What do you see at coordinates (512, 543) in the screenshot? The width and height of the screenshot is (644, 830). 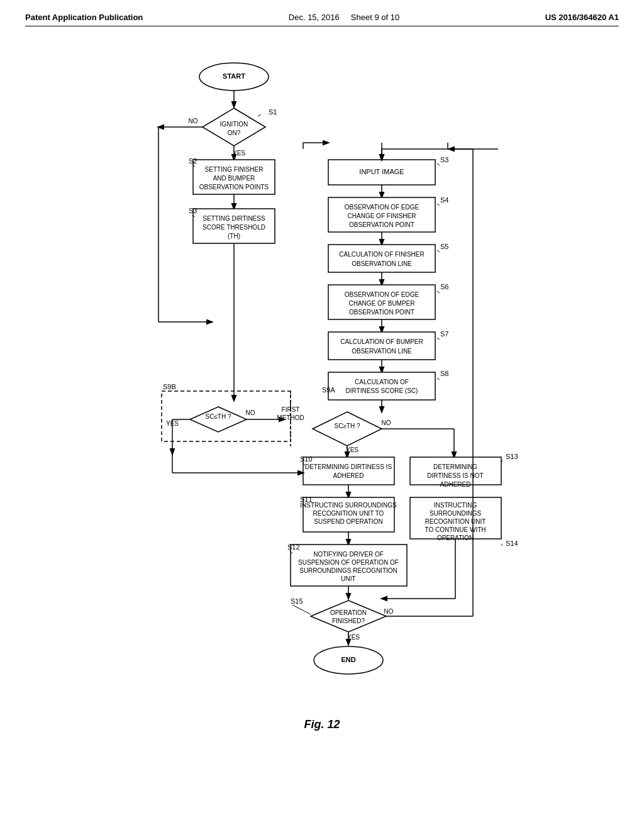 I see `svg-text: S14` at bounding box center [512, 543].